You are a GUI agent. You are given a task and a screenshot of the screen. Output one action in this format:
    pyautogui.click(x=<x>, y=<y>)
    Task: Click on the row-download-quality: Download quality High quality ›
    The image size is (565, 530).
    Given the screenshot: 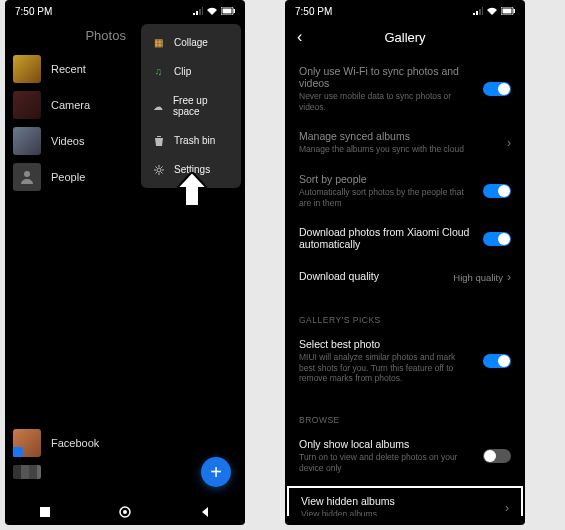 What is the action you would take?
    pyautogui.click(x=405, y=277)
    